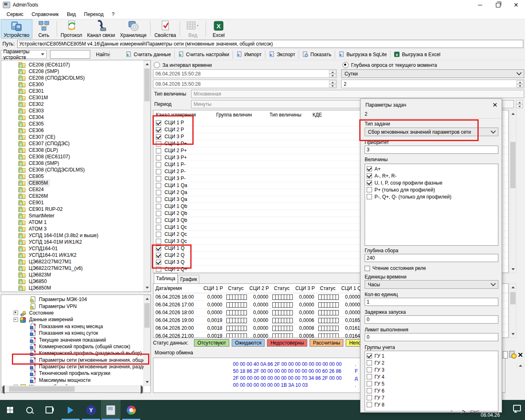  I want to click on action-show: Показать, so click(317, 55).